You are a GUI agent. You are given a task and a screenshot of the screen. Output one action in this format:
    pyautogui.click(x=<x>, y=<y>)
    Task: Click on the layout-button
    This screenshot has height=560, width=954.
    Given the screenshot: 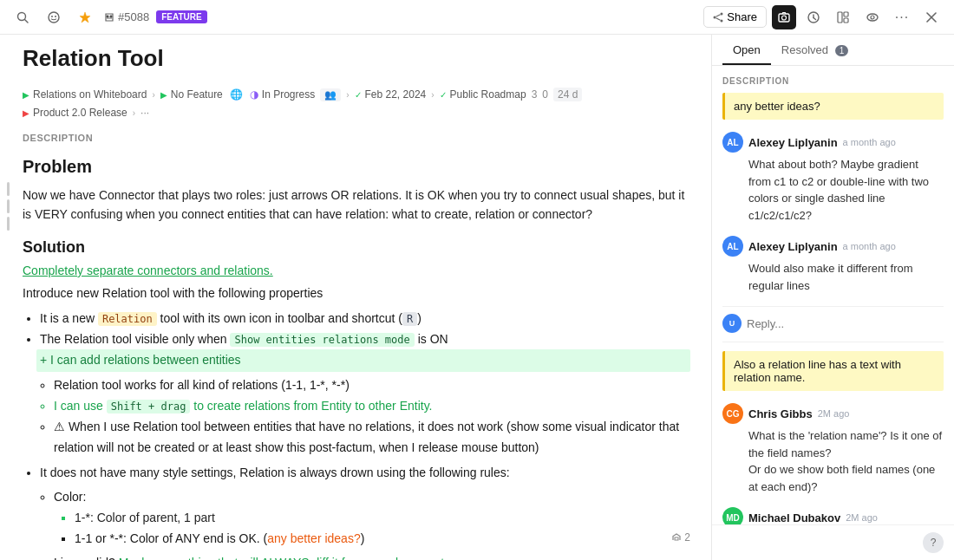 What is the action you would take?
    pyautogui.click(x=843, y=17)
    